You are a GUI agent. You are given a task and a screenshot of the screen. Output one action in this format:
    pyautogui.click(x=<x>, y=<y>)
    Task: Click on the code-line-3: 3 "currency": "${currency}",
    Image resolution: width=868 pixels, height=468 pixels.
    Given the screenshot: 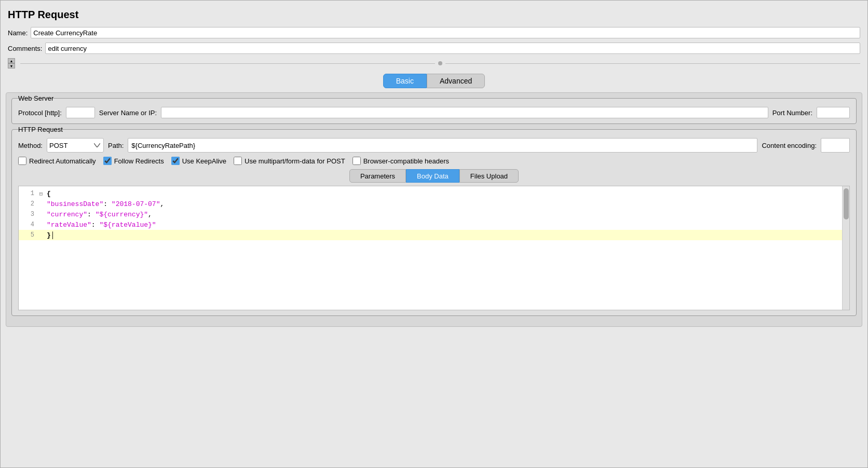 What is the action you would take?
    pyautogui.click(x=434, y=214)
    